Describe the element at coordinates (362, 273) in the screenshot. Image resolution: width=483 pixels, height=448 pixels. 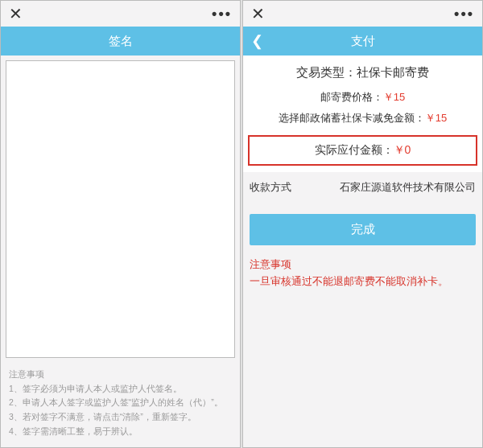
I see `warning-block: 注意事项 一旦审核通过不能退邮寄费不能取消补卡。` at that location.